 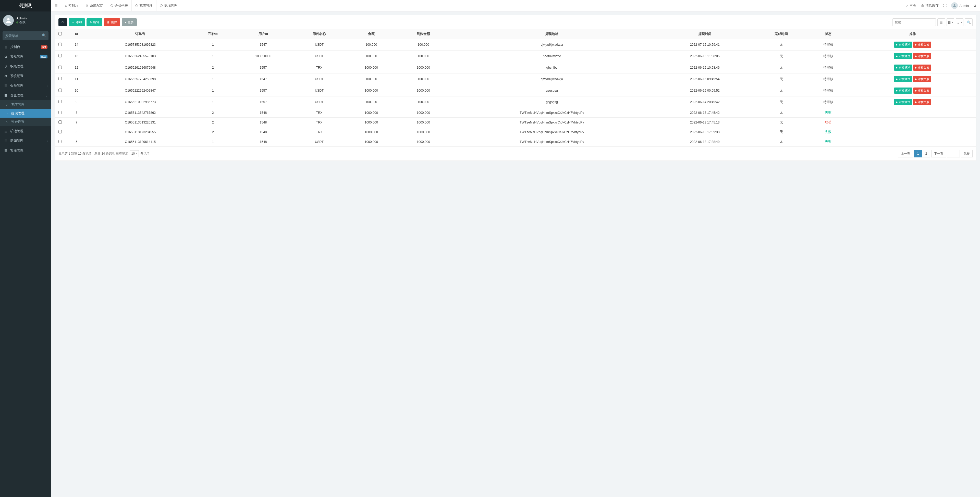 What do you see at coordinates (63, 22) in the screenshot?
I see `refresh-button: ⟳` at bounding box center [63, 22].